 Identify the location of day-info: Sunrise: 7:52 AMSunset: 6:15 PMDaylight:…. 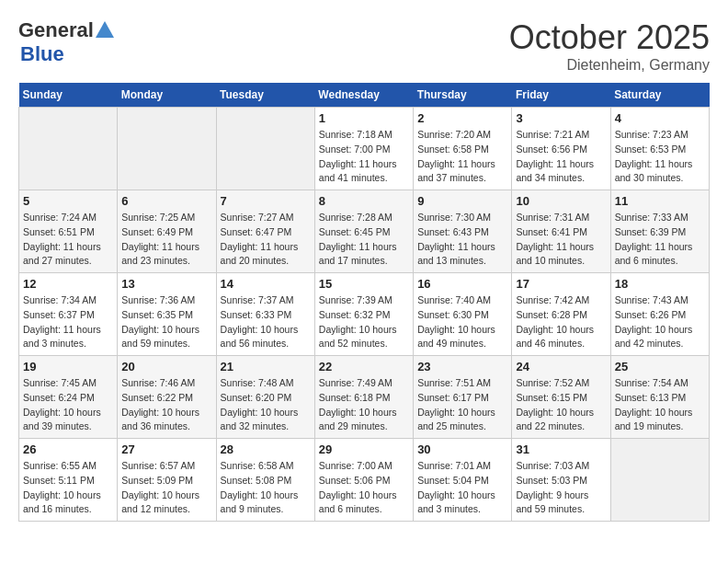
(561, 405).